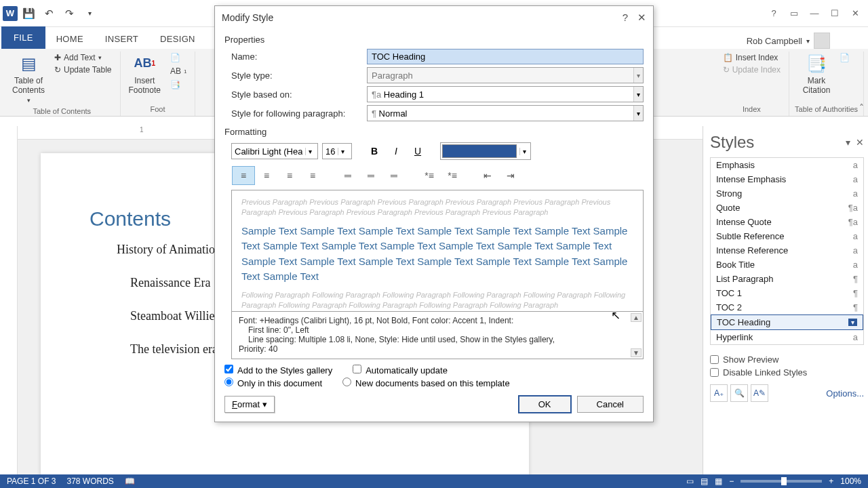 The width and height of the screenshot is (868, 488). What do you see at coordinates (371, 176) in the screenshot?
I see `spacing-15-button: ═` at bounding box center [371, 176].